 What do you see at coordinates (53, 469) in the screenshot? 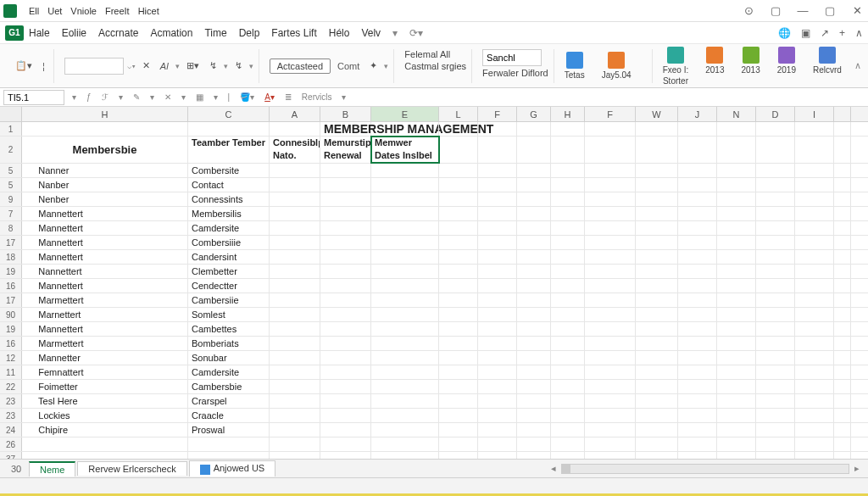
I see `sheet-tab: Neme` at bounding box center [53, 469].